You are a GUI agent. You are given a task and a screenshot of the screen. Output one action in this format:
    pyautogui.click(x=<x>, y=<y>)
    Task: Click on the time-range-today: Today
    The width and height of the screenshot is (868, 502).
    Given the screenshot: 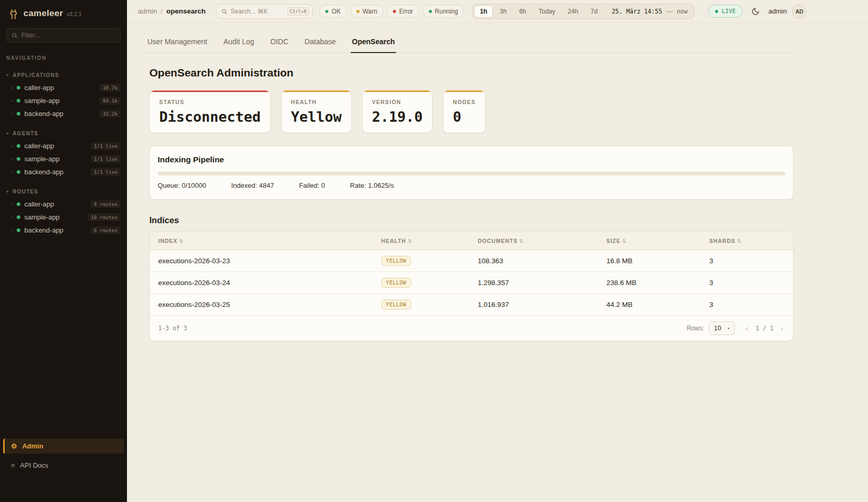 What is the action you would take?
    pyautogui.click(x=547, y=11)
    